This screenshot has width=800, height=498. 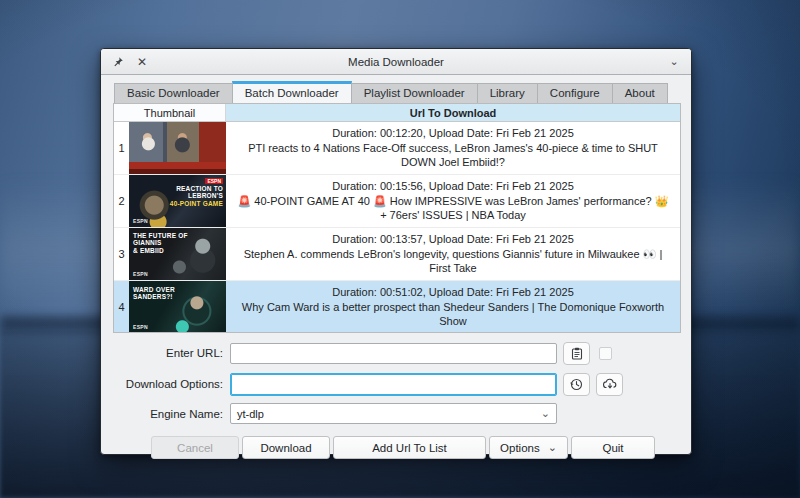 I want to click on tab-basic-downloader: Basic Downloader, so click(x=173, y=93).